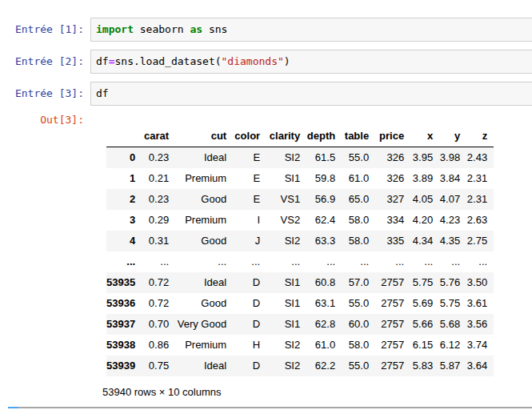 The image size is (532, 410). I want to click on row-index: 53935, so click(124, 283).